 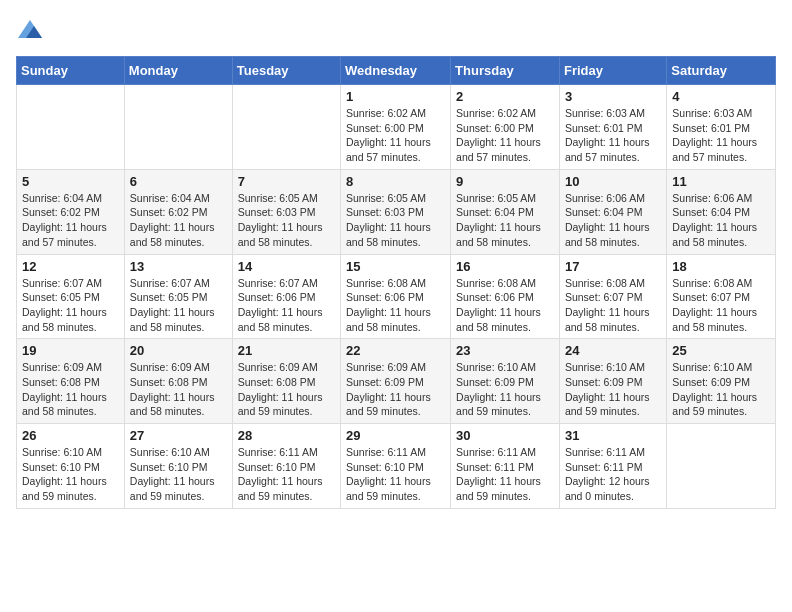 What do you see at coordinates (30, 30) in the screenshot?
I see `logo-icon` at bounding box center [30, 30].